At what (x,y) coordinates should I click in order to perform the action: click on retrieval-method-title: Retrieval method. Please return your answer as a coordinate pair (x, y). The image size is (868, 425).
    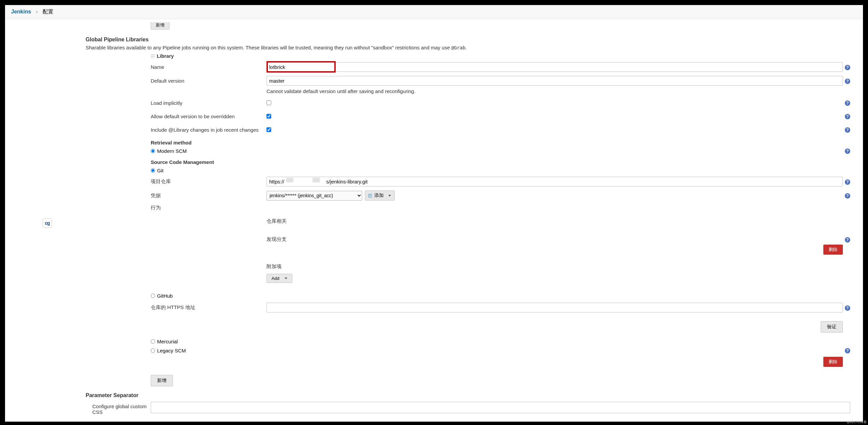
    Looking at the image, I should click on (500, 142).